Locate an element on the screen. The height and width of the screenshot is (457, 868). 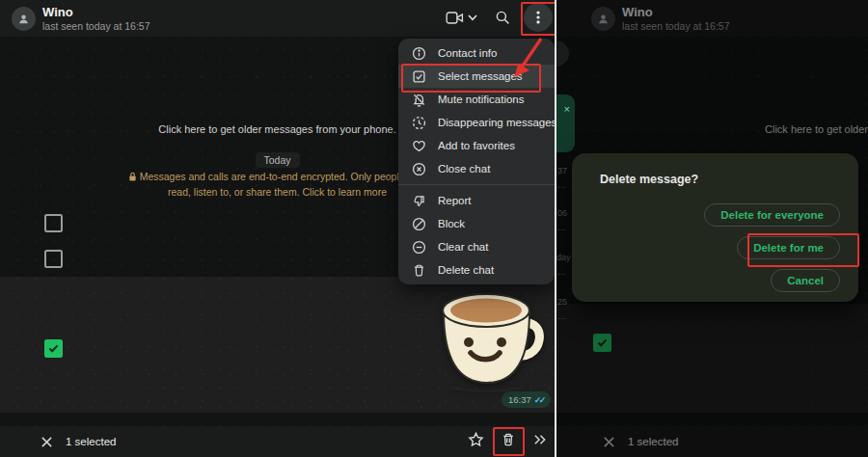
toast-fragment: × is located at coordinates (565, 123).